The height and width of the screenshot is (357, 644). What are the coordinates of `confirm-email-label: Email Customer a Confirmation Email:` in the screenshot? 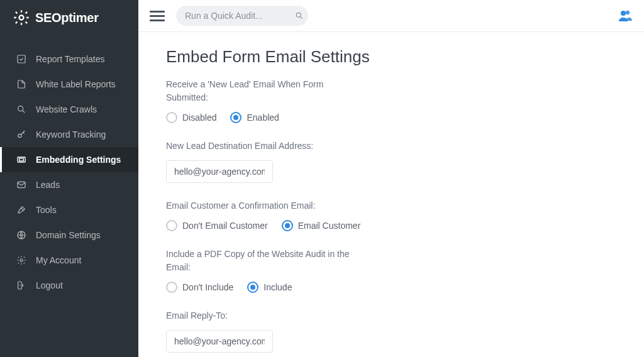 It's located at (267, 206).